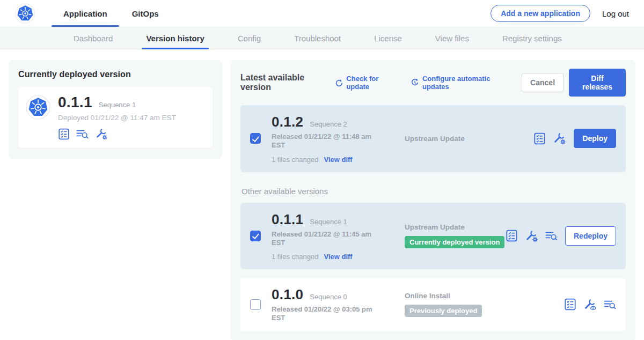 This screenshot has width=644, height=340. What do you see at coordinates (283, 83) in the screenshot?
I see `latest-available-title: Latest available version` at bounding box center [283, 83].